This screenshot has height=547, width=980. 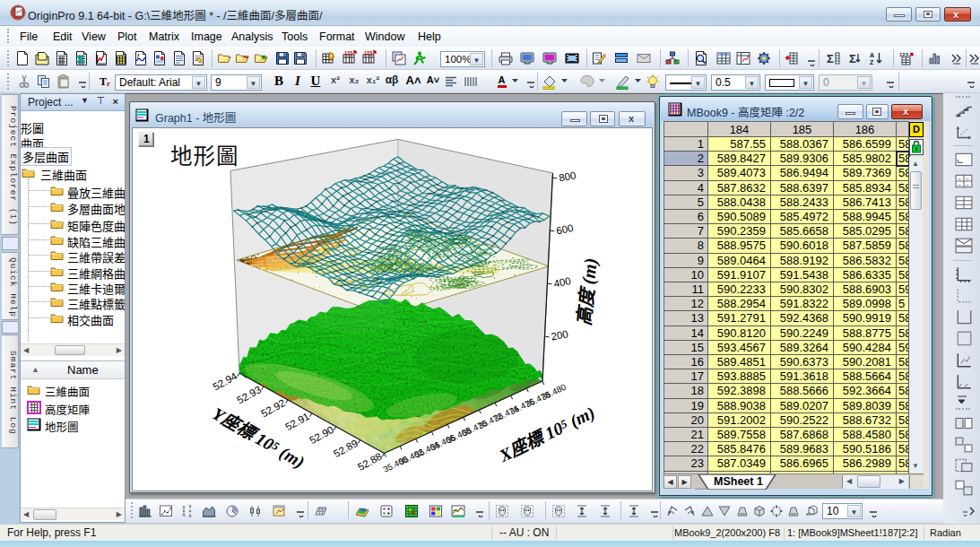 What do you see at coordinates (249, 395) in the screenshot?
I see `svg-text: 52.93` at bounding box center [249, 395].